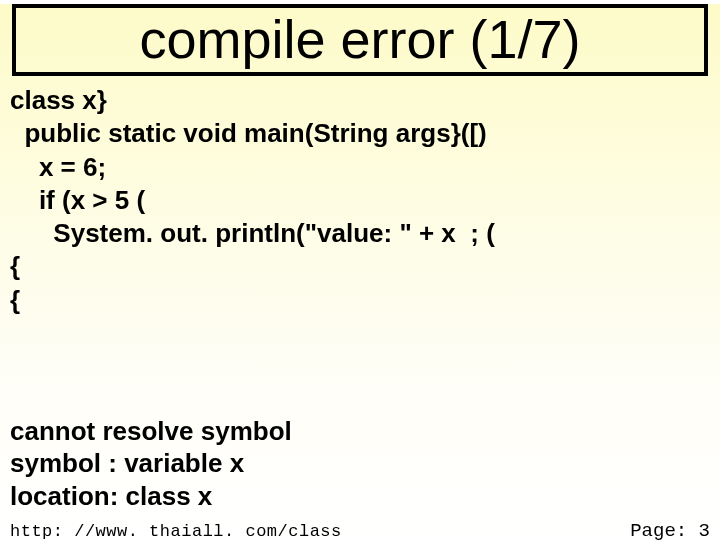 This screenshot has width=720, height=540. What do you see at coordinates (360, 100) in the screenshot?
I see `code-line: class x}` at bounding box center [360, 100].